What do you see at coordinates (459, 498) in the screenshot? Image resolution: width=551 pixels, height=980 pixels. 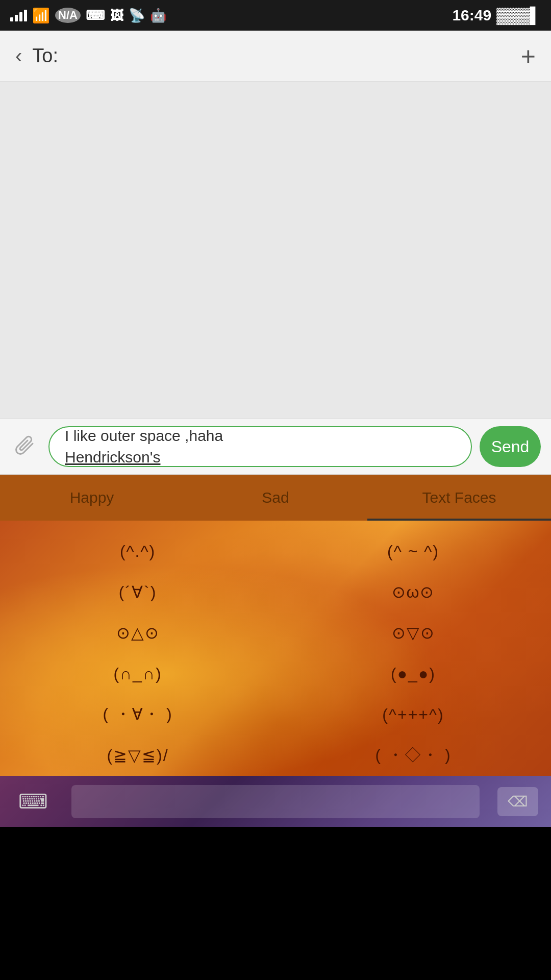 I see `tab-text-faces: Text Faces` at bounding box center [459, 498].